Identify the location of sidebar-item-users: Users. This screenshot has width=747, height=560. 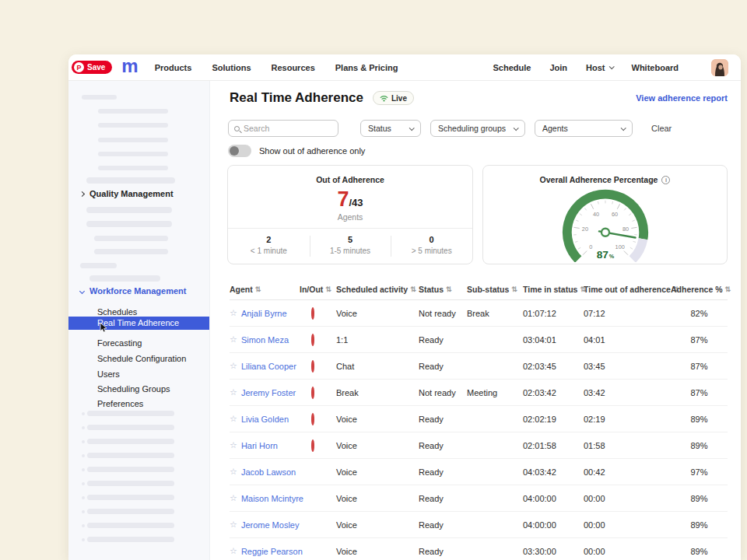
(139, 375).